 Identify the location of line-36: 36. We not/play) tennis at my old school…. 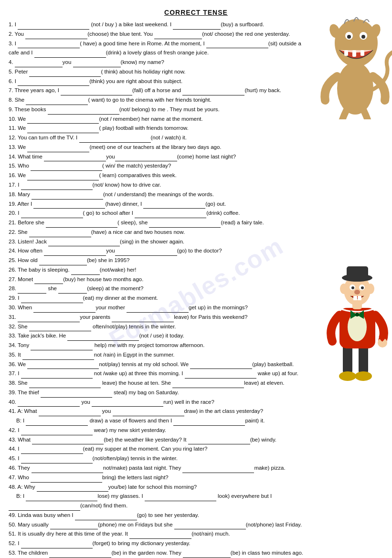
(158, 365).